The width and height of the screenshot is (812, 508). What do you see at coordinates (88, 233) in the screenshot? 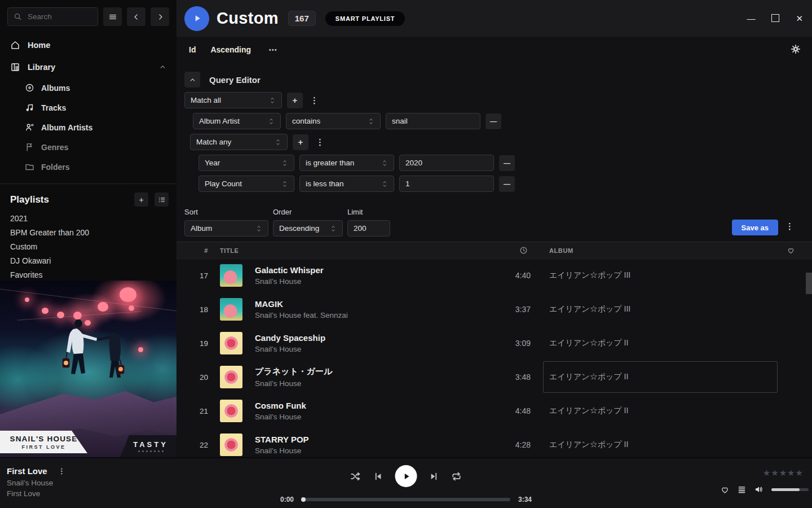
I see `playlist-item: BPM Greater than 200` at bounding box center [88, 233].